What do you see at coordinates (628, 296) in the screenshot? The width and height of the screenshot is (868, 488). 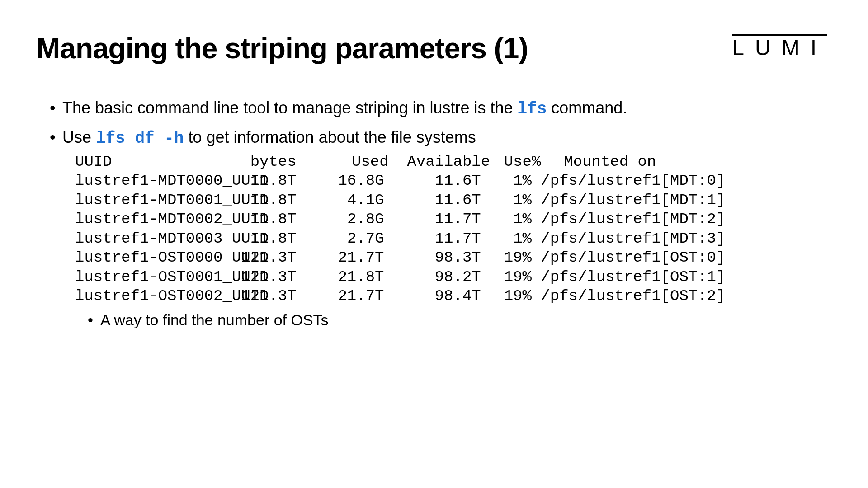 I see `cell-mnt: /pfs/lustref1[OST:2]` at bounding box center [628, 296].